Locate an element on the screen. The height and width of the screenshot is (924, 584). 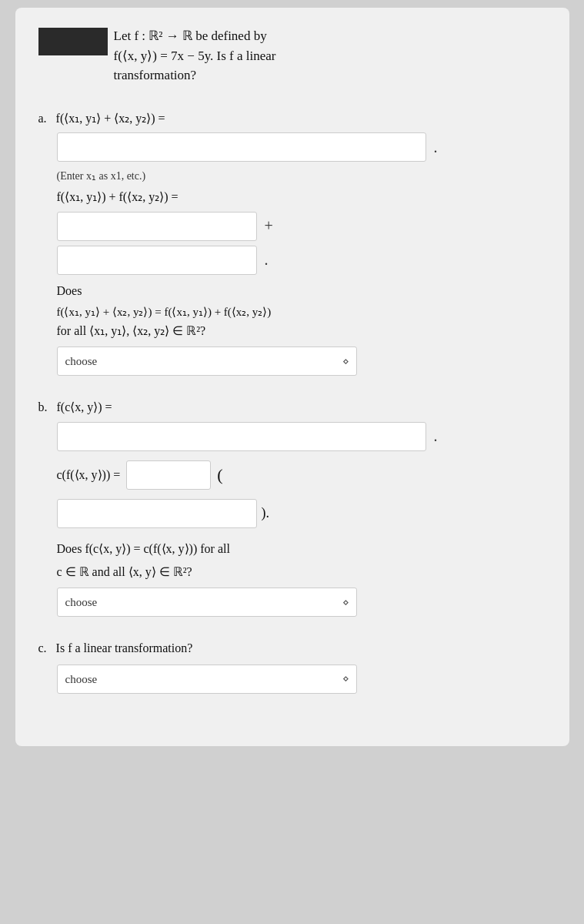
section-b-label: b. is located at coordinates (43, 407).